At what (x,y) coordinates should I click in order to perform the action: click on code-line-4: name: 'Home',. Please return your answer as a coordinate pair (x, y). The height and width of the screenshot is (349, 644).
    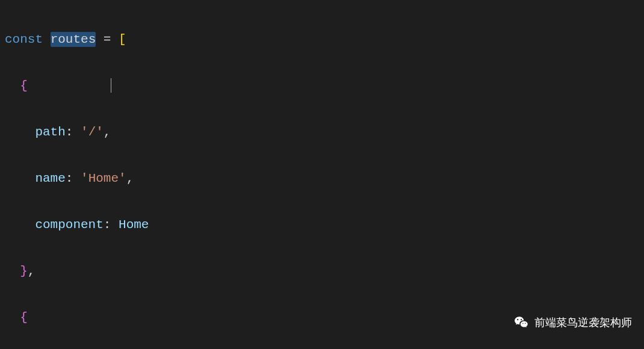
    Looking at the image, I should click on (324, 179).